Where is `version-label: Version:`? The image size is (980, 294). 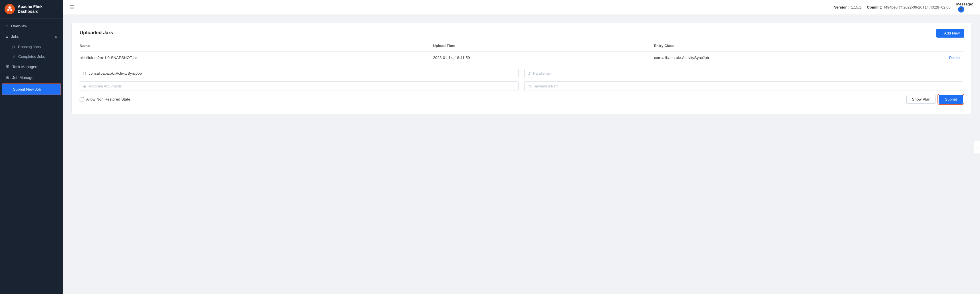
version-label: Version: is located at coordinates (842, 8).